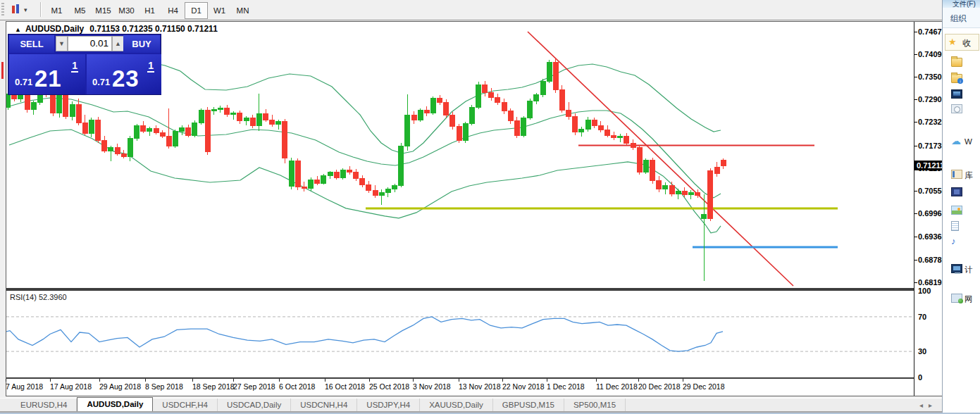  Describe the element at coordinates (25, 10) in the screenshot. I see `chevron-down-icon: ▾` at that location.